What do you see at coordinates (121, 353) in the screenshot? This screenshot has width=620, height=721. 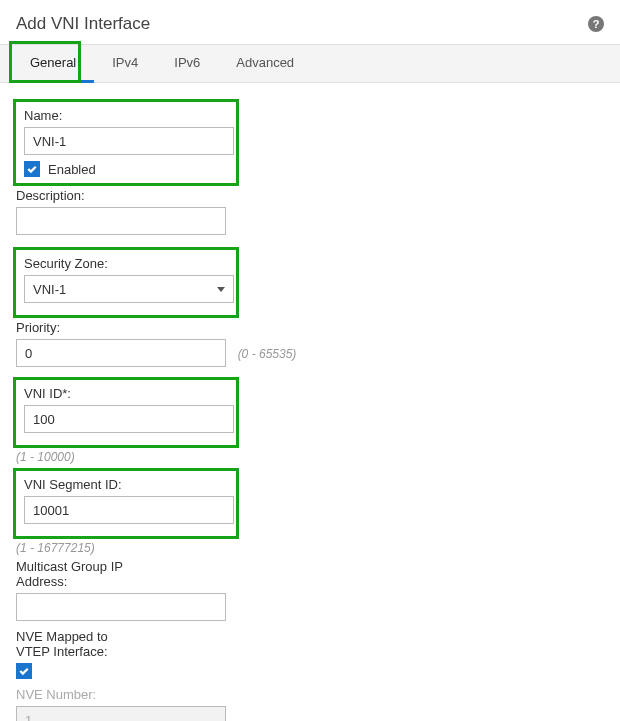 I see `priority-field` at bounding box center [121, 353].